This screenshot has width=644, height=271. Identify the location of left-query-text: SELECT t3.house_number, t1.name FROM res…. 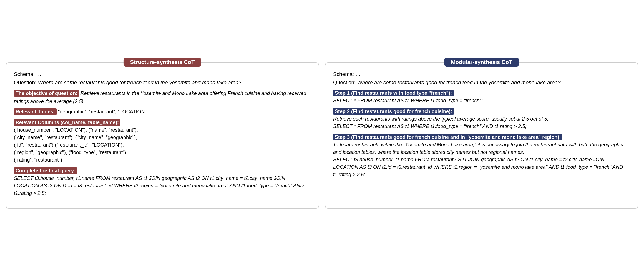
(159, 186).